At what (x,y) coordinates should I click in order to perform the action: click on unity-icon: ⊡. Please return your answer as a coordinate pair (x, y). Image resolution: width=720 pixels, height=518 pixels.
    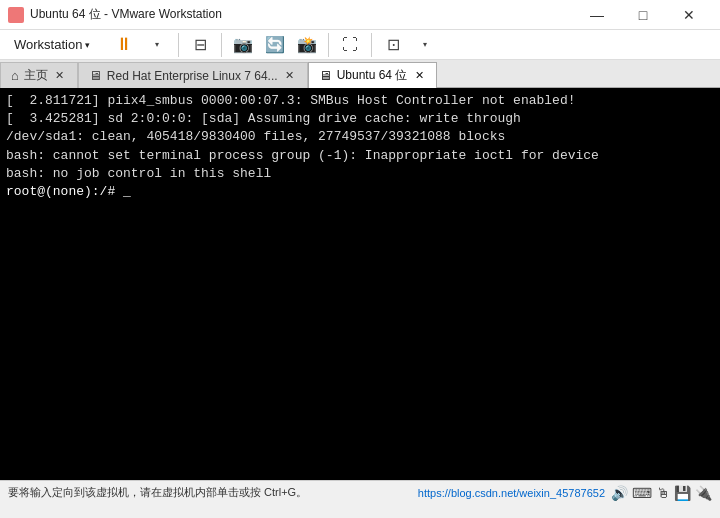
    Looking at the image, I should click on (394, 44).